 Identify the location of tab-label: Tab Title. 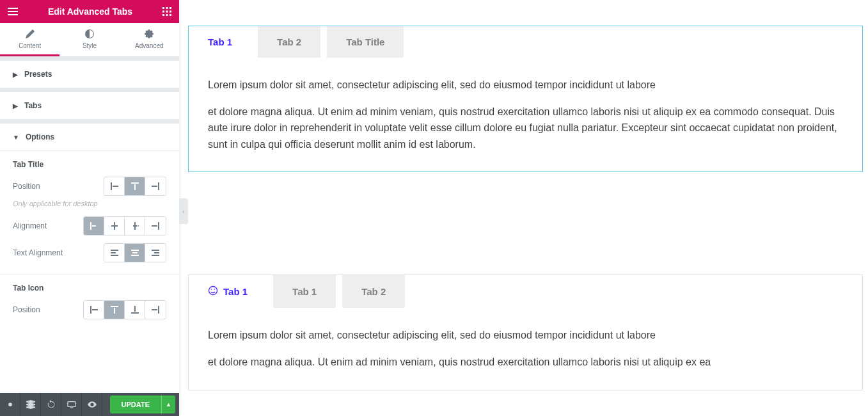
(365, 42).